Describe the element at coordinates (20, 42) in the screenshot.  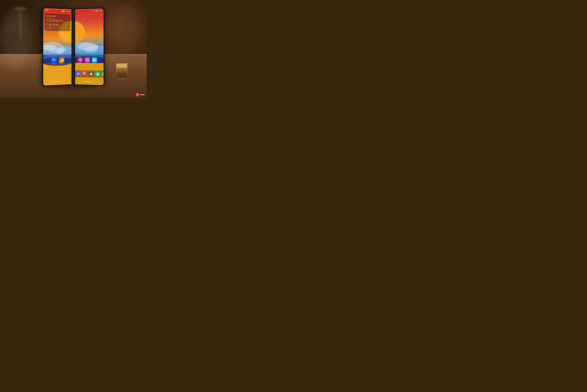
I see `background-furniture` at that location.